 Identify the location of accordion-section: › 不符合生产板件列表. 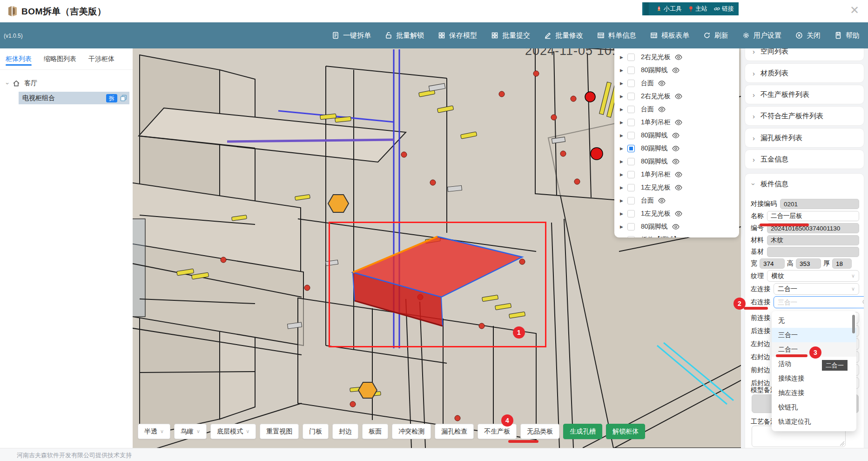
(804, 116).